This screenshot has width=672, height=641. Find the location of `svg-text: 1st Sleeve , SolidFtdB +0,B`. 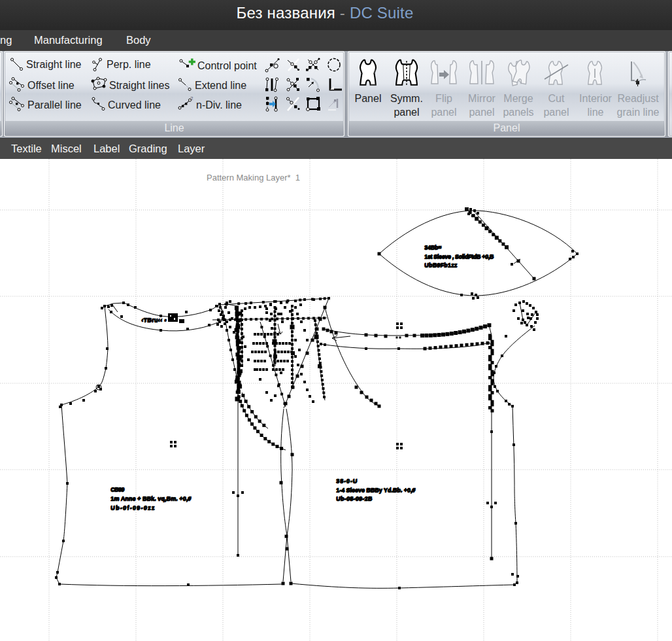

svg-text: 1st Sleeve , SolidFtdB +0,B is located at coordinates (460, 256).